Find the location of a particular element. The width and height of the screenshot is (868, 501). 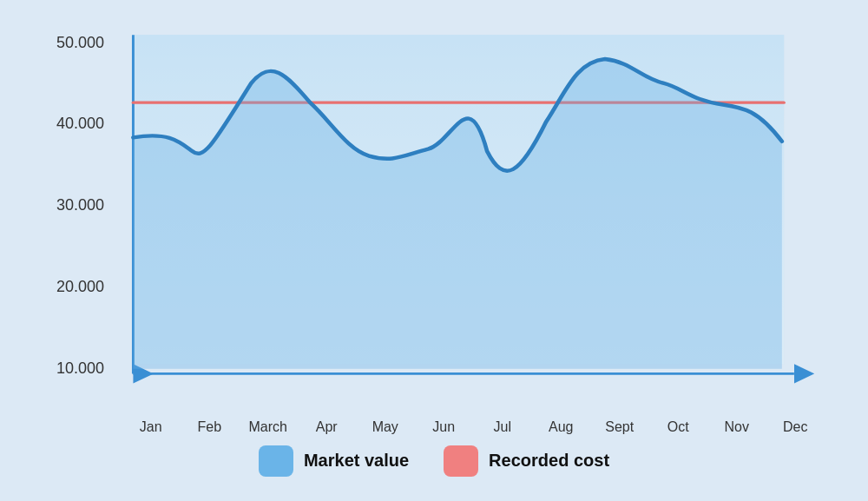

x-label-dec: Dec is located at coordinates (796, 427).